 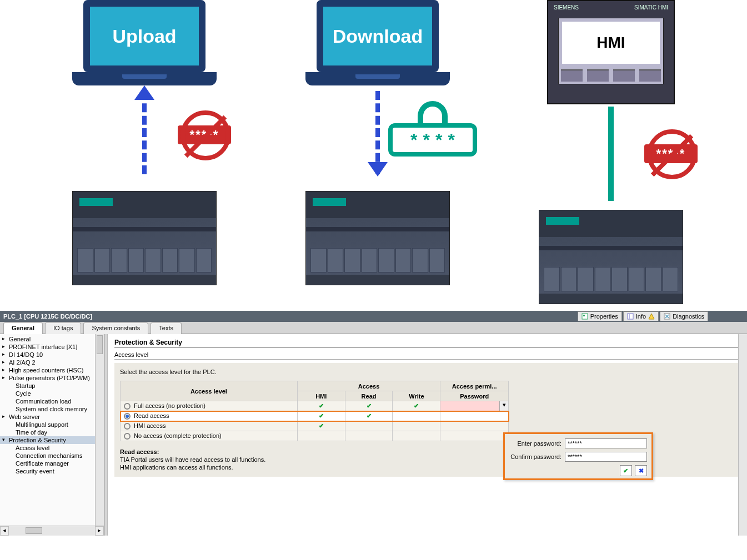 I want to click on tree-hscrollbar: ◂ ▸, so click(x=52, y=531).